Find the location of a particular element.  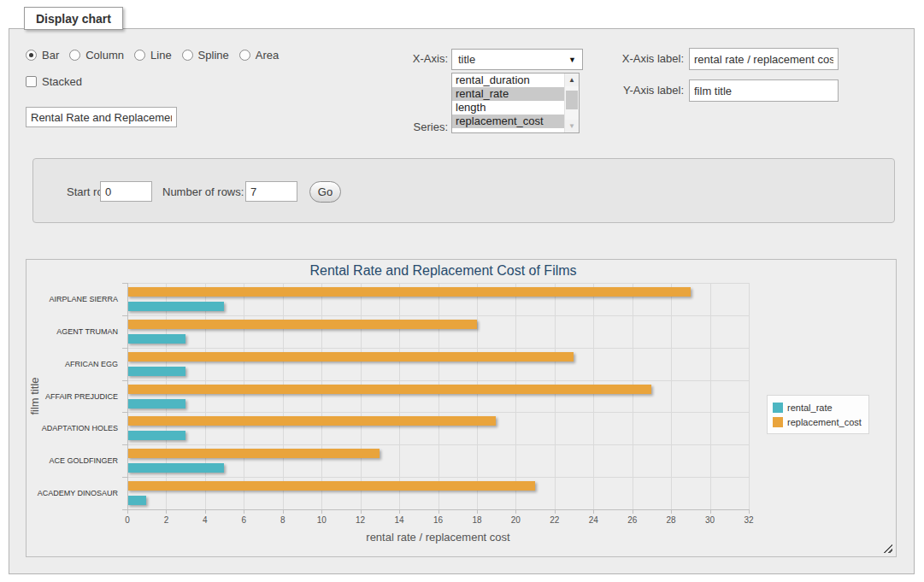

x-axis-select: title ▼ is located at coordinates (517, 60).